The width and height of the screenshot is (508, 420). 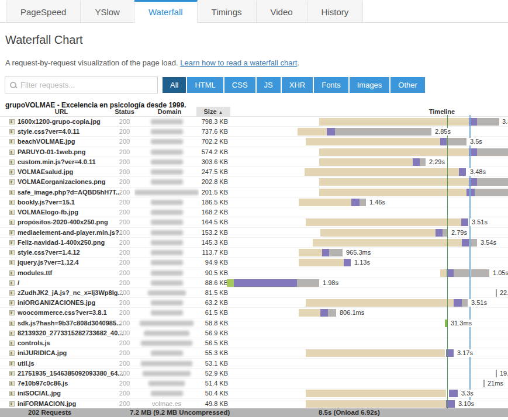 I want to click on filter-button-html: HTML, so click(x=205, y=85).